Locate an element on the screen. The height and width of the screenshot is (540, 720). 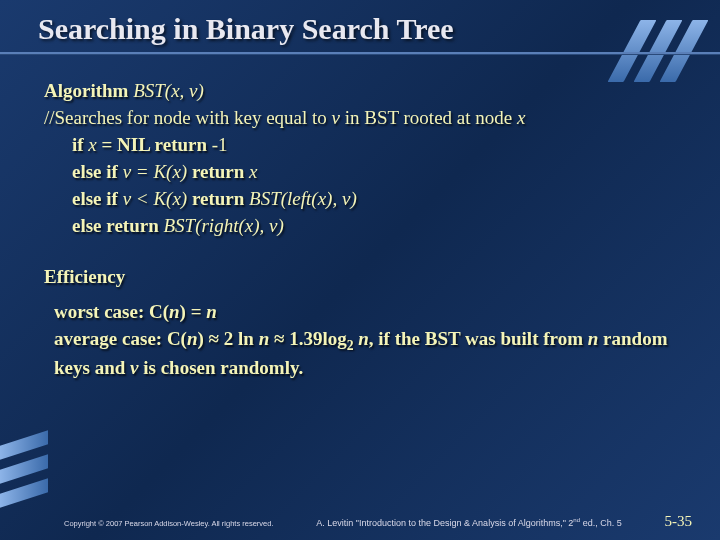
efficiency-body: worst case: C(n) = n average case: C(n) … is located at coordinates (362, 340).